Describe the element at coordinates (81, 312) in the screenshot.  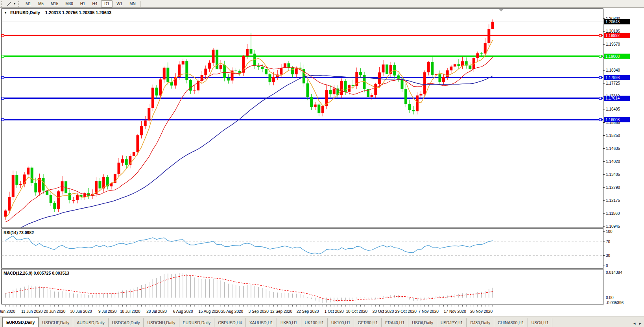
I see `date-axis-label: 30 Jun 2020` at that location.